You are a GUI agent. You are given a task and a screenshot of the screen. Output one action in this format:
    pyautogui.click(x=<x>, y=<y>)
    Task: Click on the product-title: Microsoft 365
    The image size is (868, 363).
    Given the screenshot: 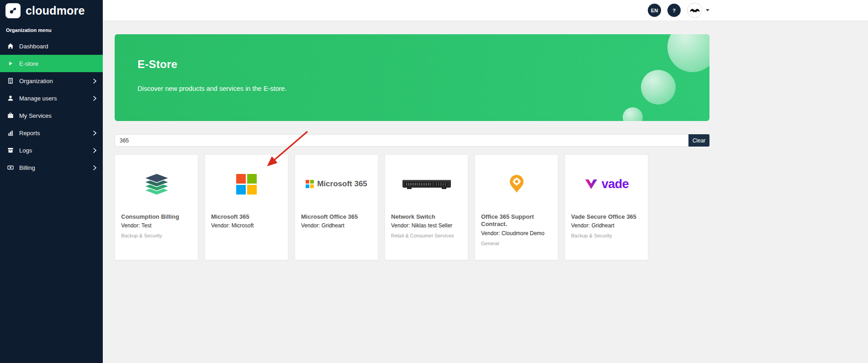 What is the action you would take?
    pyautogui.click(x=247, y=217)
    